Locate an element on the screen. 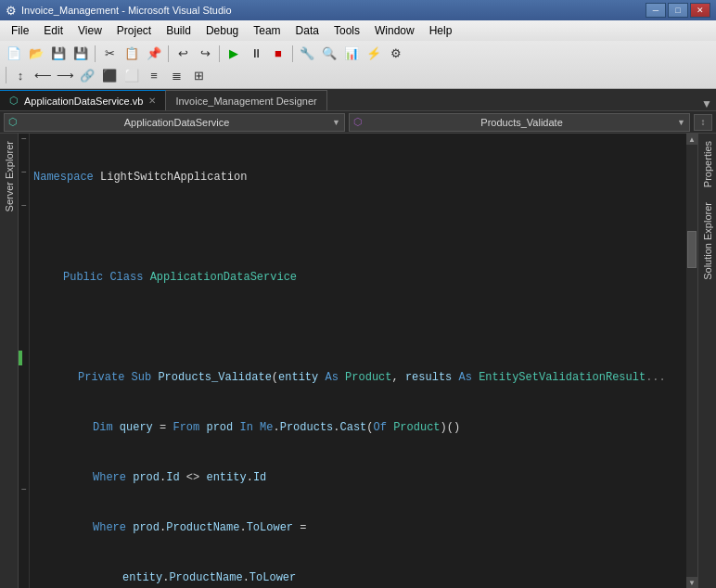  scroll-down: ▼ is located at coordinates (692, 582).